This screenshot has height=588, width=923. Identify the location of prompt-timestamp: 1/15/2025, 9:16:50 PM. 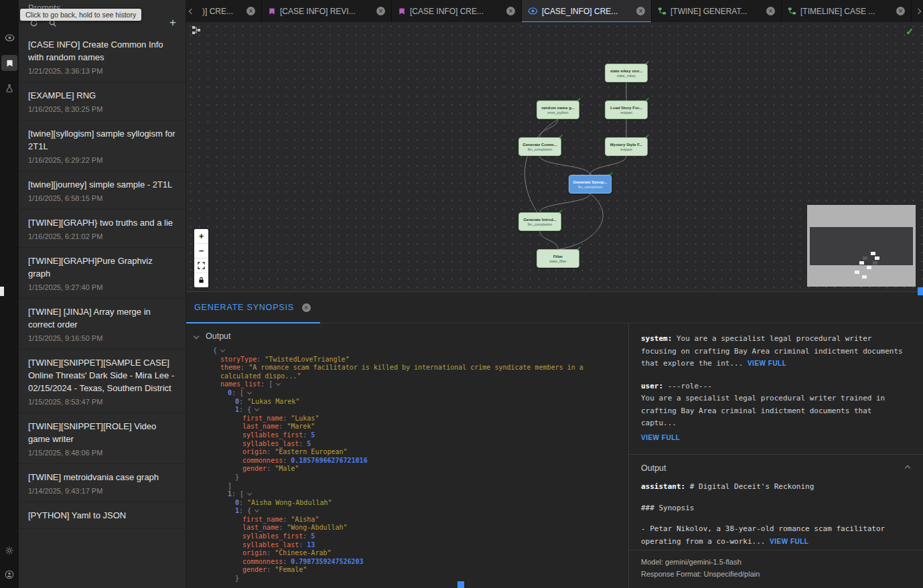
(102, 338).